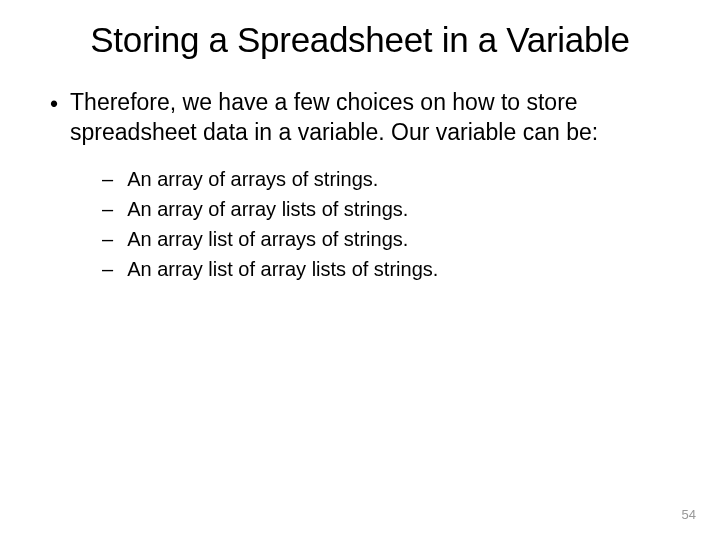 The width and height of the screenshot is (720, 540). I want to click on option-text: An array list of array lists of strings., so click(282, 270).